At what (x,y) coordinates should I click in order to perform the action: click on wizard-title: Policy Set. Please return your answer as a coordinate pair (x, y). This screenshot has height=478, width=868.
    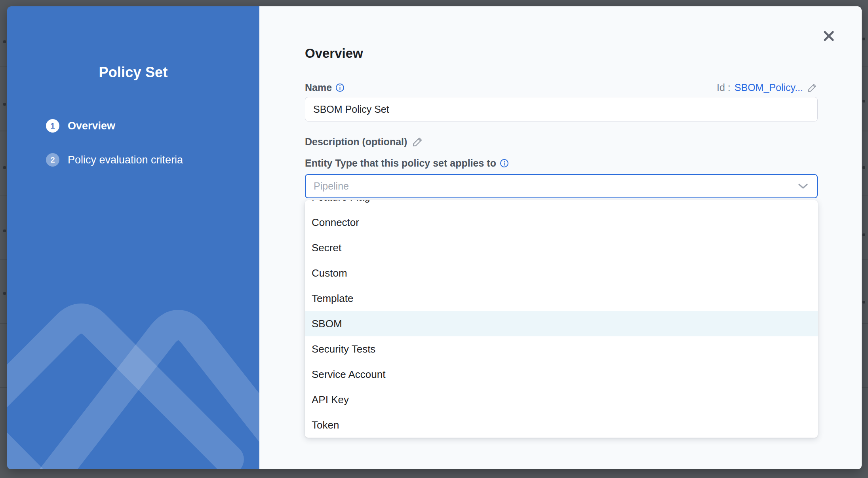
    Looking at the image, I should click on (133, 72).